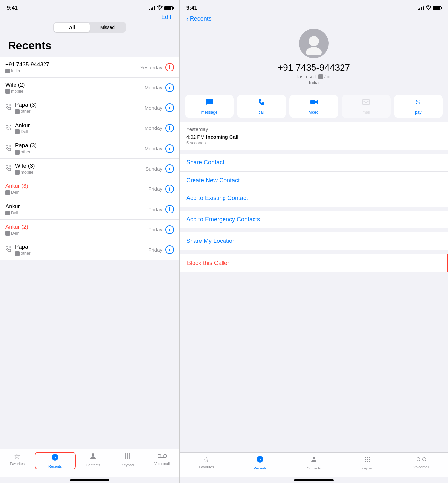 The image size is (448, 483). Describe the element at coordinates (429, 8) in the screenshot. I see `right-wifi-icon` at that location.